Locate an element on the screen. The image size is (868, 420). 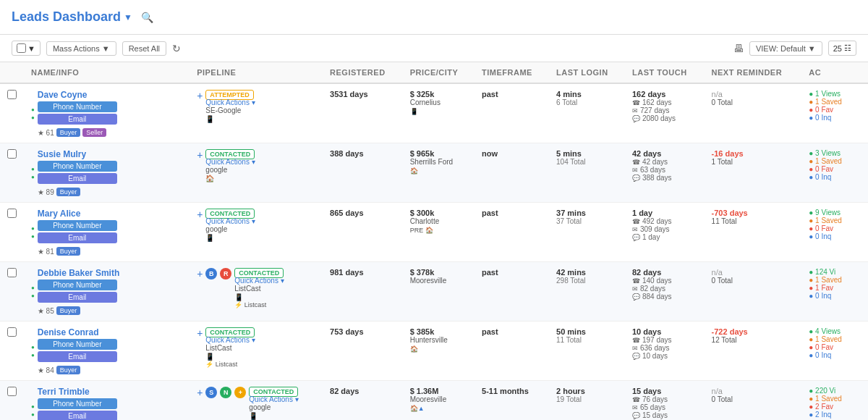
lead-name: Dave Coyne is located at coordinates (77, 95).